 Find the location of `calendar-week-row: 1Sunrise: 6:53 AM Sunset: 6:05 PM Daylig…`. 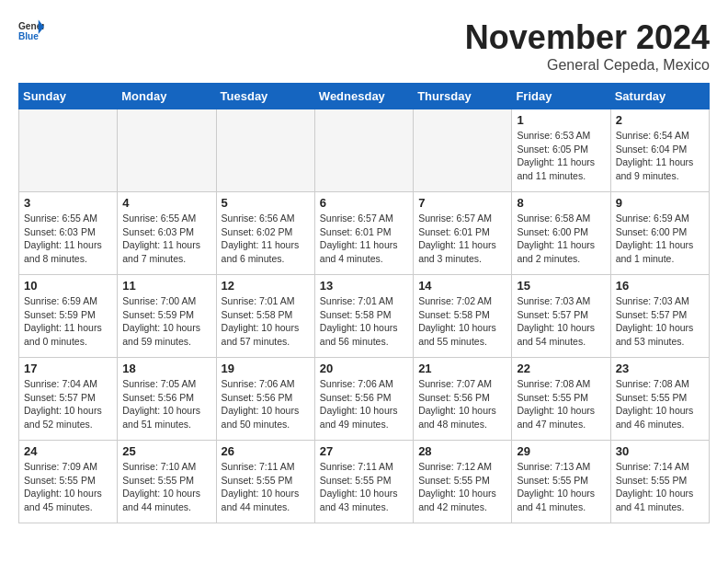

calendar-week-row: 1Sunrise: 6:53 AM Sunset: 6:05 PM Daylig… is located at coordinates (364, 151).